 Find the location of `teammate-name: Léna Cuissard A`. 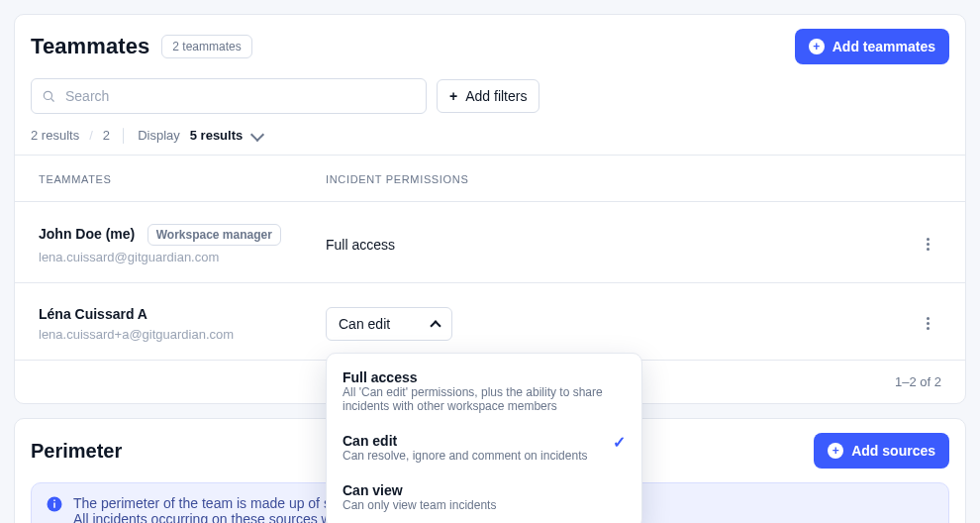

teammate-name: Léna Cuissard A is located at coordinates (93, 314).